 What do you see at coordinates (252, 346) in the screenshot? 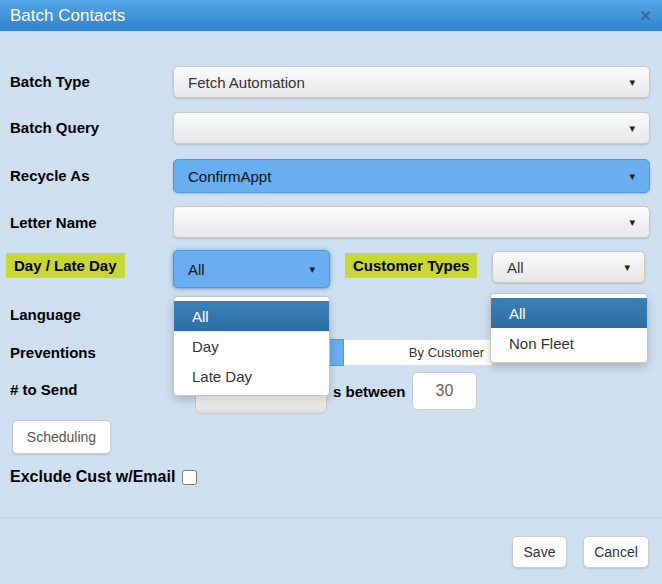
I see `dropdown-item-day: Day` at bounding box center [252, 346].